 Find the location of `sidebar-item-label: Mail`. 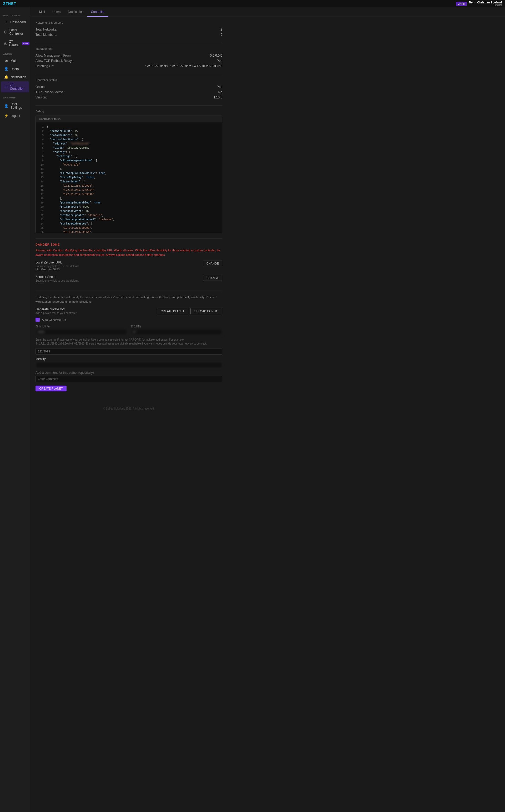

sidebar-item-label: Mail is located at coordinates (13, 61).